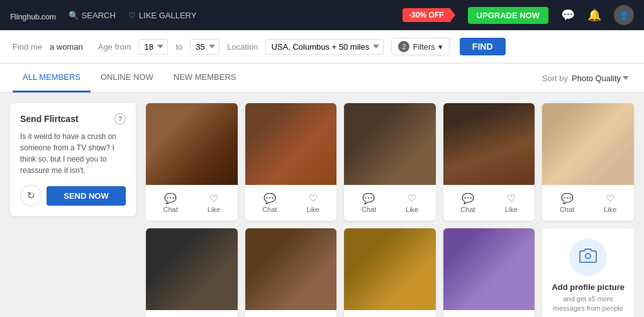 Image resolution: width=644 pixels, height=317 pixels. Describe the element at coordinates (179, 47) in the screenshot. I see `age-to-label: to` at that location.